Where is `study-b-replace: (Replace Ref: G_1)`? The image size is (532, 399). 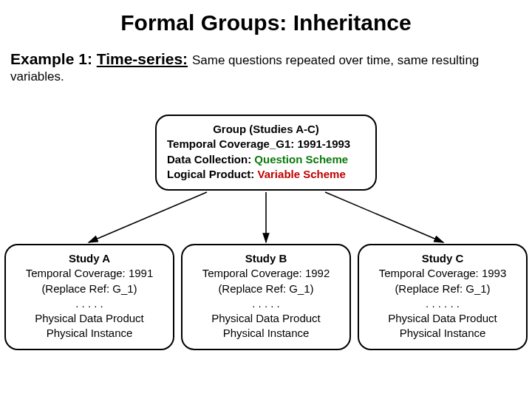 study-b-replace: (Replace Ref: G_1) is located at coordinates (266, 289).